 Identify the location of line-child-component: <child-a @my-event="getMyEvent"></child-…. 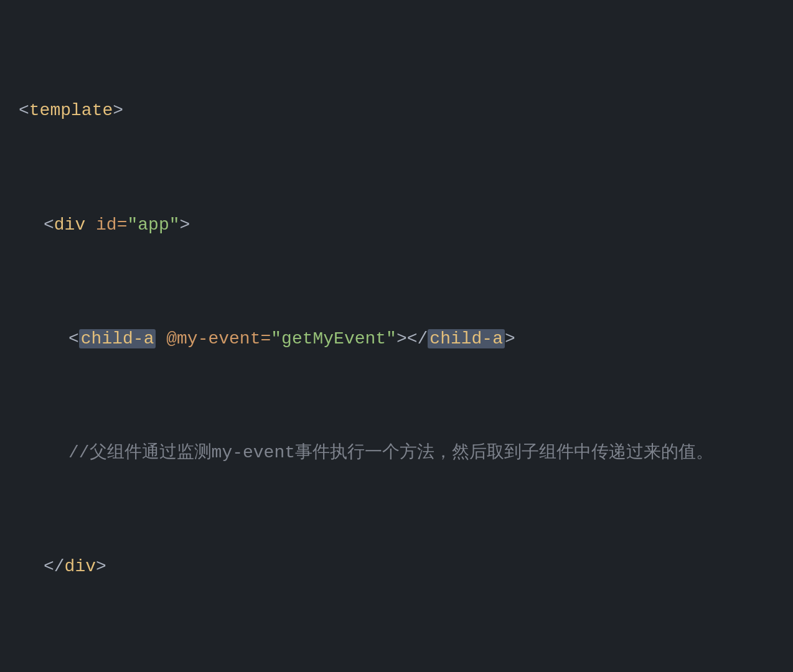
(396, 340).